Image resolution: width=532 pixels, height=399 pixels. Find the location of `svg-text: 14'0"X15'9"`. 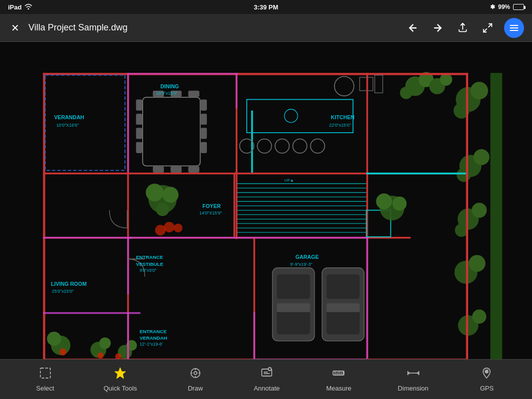

svg-text: 14'0"X15'9" is located at coordinates (210, 213).